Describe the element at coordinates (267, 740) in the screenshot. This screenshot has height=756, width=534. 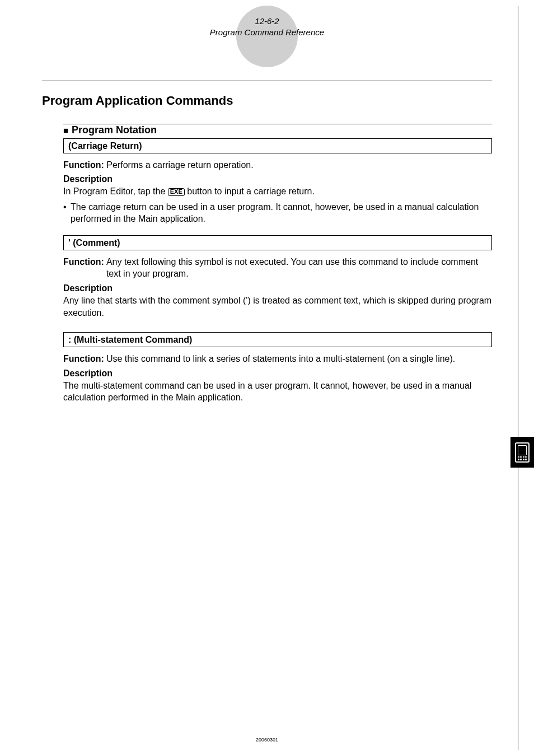
I see `footer-date: 20060301` at that location.